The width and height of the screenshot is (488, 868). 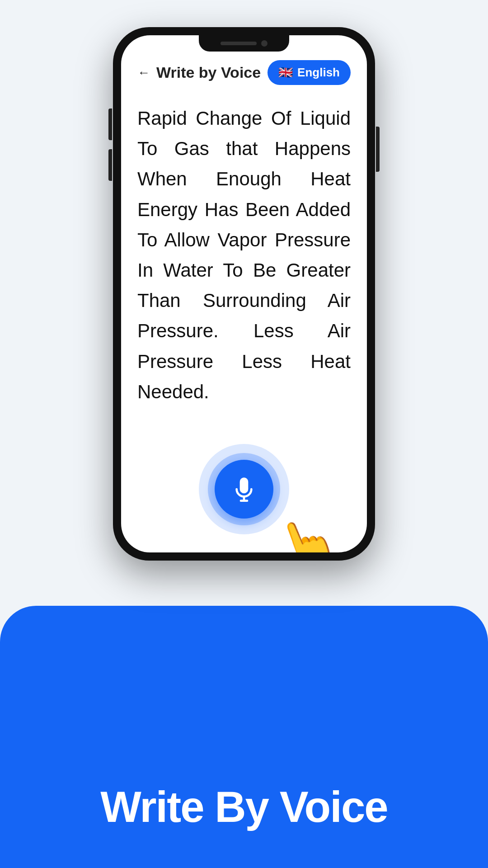 What do you see at coordinates (244, 807) in the screenshot?
I see `bottom-app-label: Write By Voice` at bounding box center [244, 807].